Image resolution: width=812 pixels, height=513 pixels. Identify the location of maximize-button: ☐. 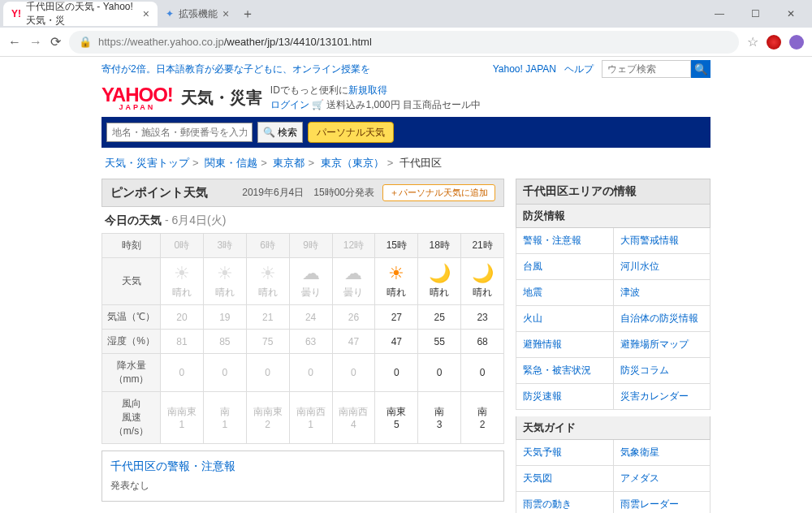
(755, 14).